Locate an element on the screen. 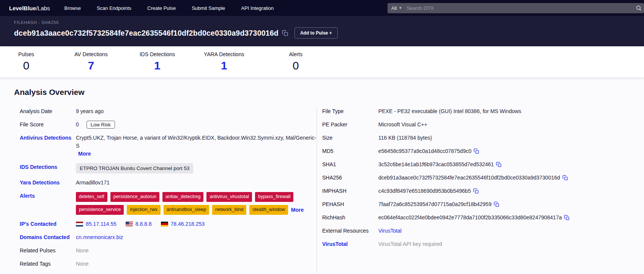  stat-label: Pulses is located at coordinates (26, 54).